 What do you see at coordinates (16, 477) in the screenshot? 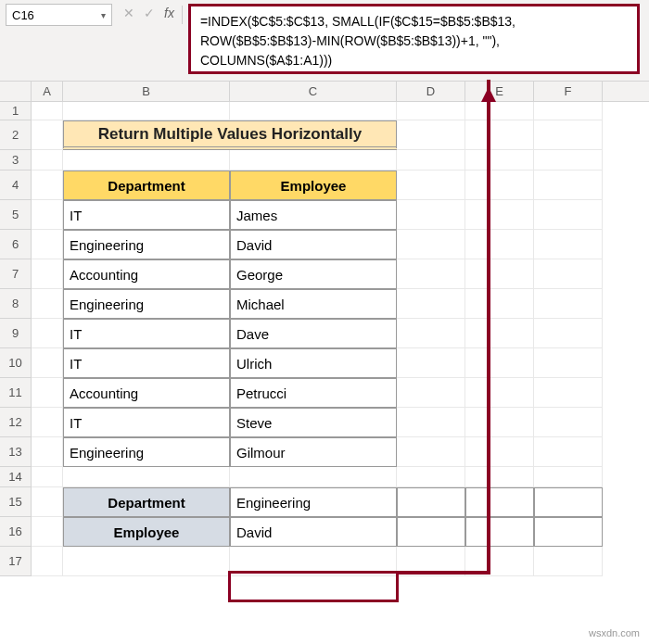
I see `row-header-14: 14` at bounding box center [16, 477].